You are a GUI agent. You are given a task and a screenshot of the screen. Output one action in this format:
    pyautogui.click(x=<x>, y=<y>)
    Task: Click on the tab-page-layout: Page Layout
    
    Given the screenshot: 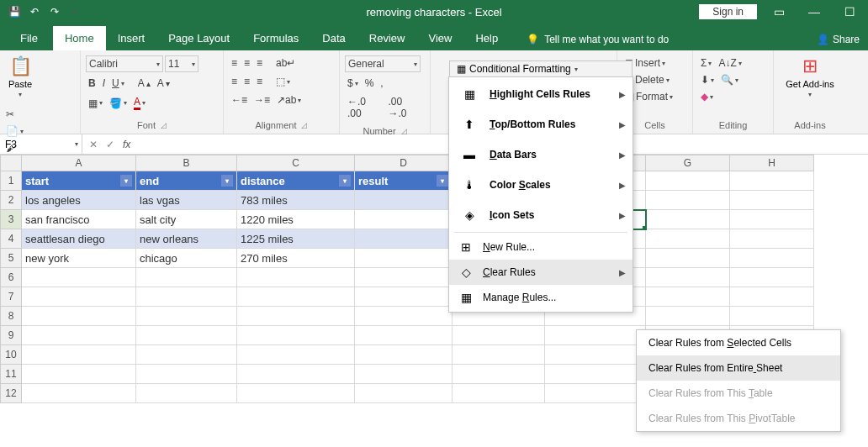 What is the action you would take?
    pyautogui.click(x=198, y=39)
    